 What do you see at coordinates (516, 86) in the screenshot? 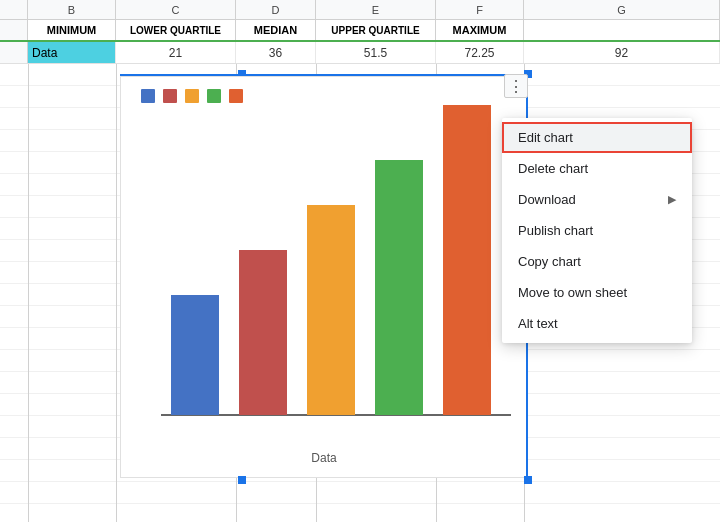
I see `chart-menu-button: ⋮` at bounding box center [516, 86].